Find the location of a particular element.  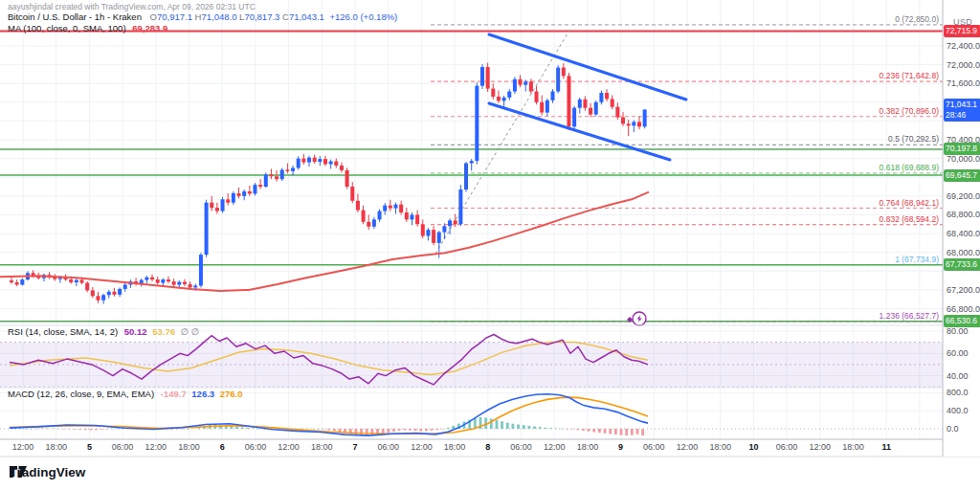

fib-level-label: 0.236 (71,642.8) is located at coordinates (909, 76).